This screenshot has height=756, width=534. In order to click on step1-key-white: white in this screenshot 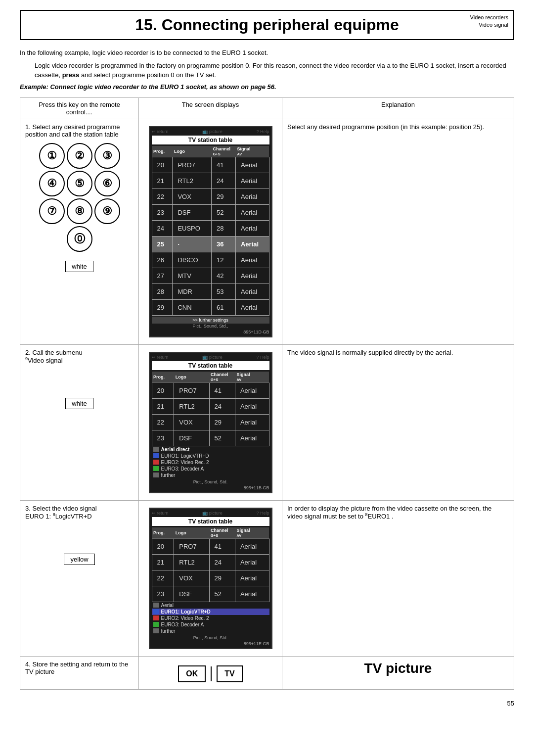, I will do `click(79, 266)`.